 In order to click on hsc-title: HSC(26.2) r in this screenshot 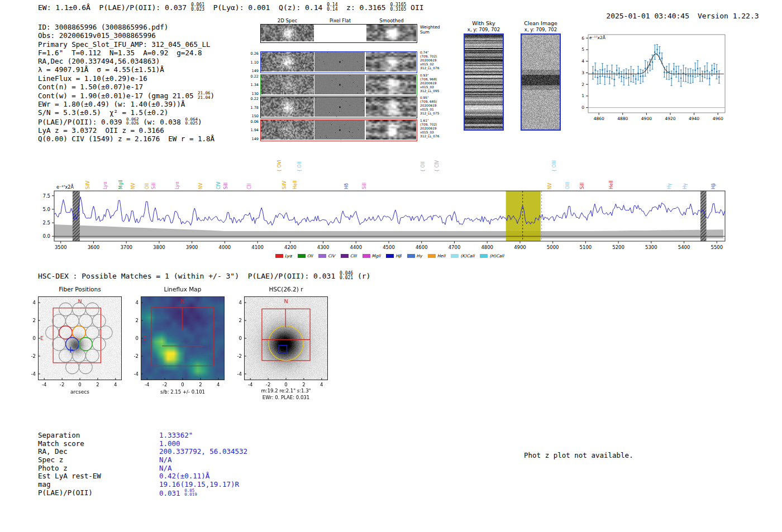, I will do `click(286, 289)`.